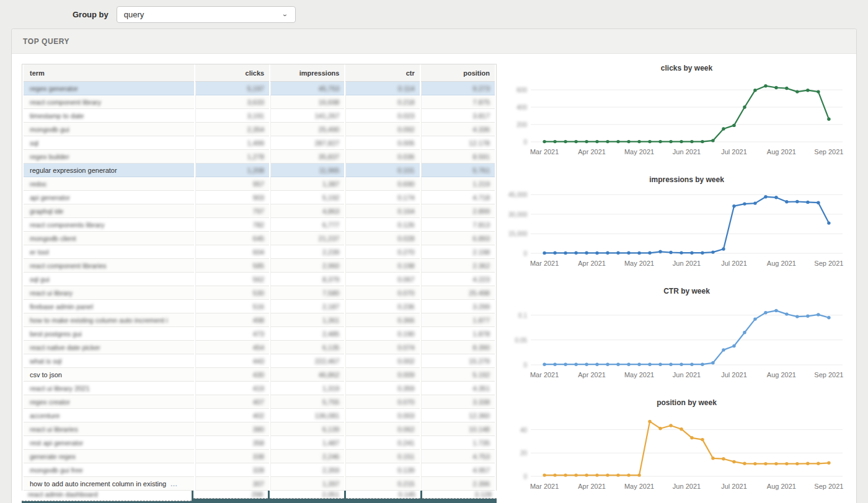 This screenshot has height=503, width=868. Describe the element at coordinates (308, 102) in the screenshot. I see `impressions-cell: 16,698` at that location.